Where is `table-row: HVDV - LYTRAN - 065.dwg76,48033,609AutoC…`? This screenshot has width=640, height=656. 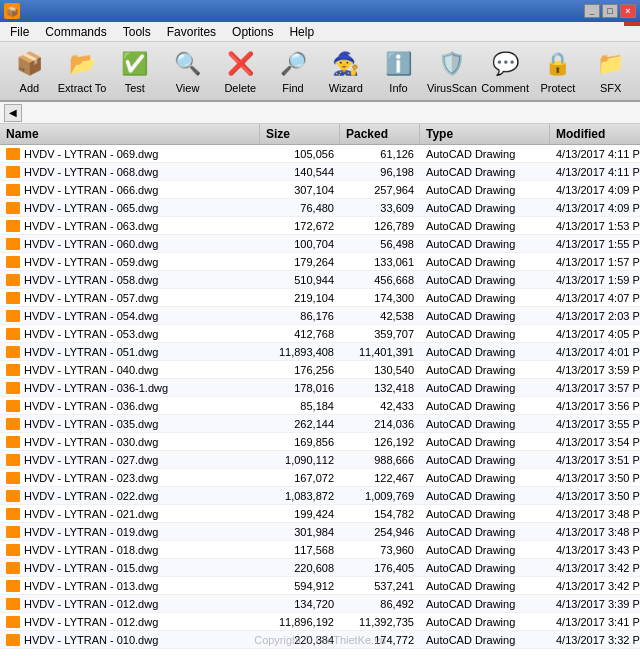 table-row: HVDV - LYTRAN - 065.dwg76,48033,609AutoC… is located at coordinates (320, 208).